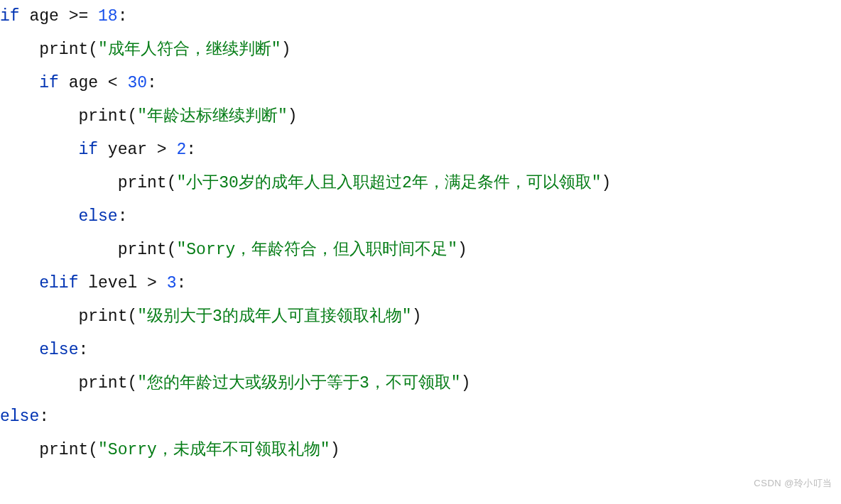 Image resolution: width=841 pixels, height=504 pixels. What do you see at coordinates (84, 16) in the screenshot?
I see `token-op: >=` at bounding box center [84, 16].